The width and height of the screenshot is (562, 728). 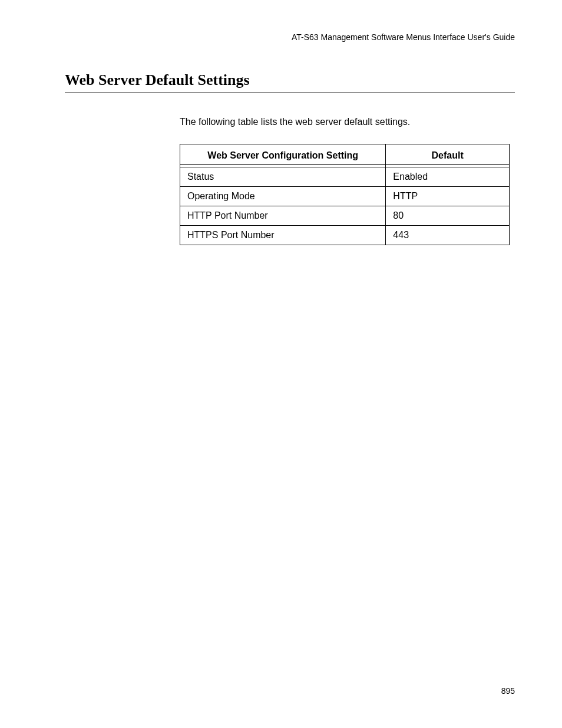 What do you see at coordinates (448, 177) in the screenshot?
I see `table-cell-default: Enabled` at bounding box center [448, 177].